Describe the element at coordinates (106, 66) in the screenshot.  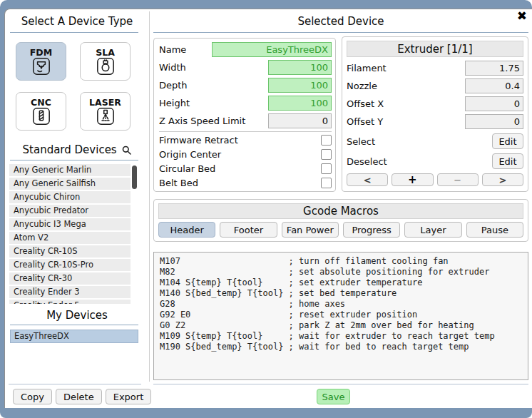
I see `sla-icon` at that location.